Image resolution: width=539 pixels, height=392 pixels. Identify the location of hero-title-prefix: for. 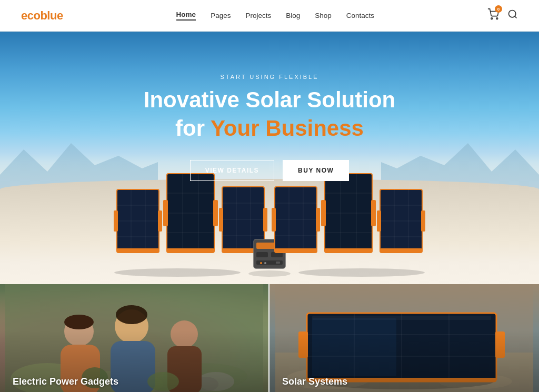
(193, 128).